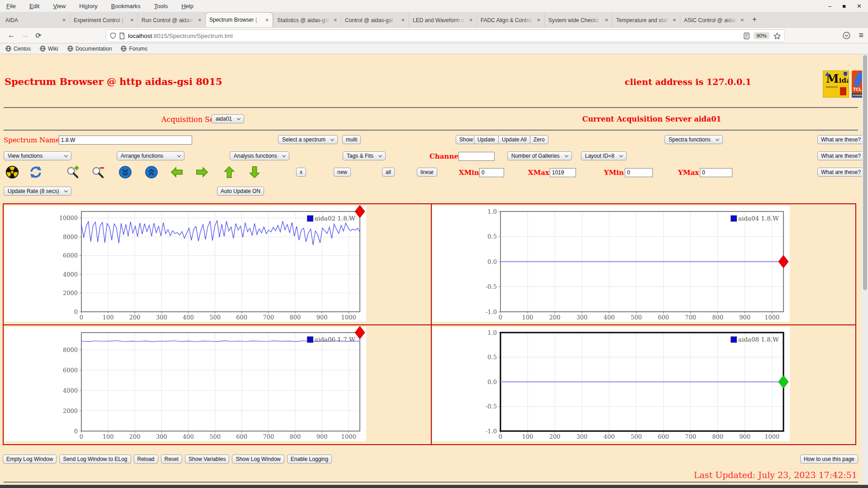 Image resolution: width=868 pixels, height=488 pixels. Describe the element at coordinates (716, 173) in the screenshot. I see `ymax-input` at that location.